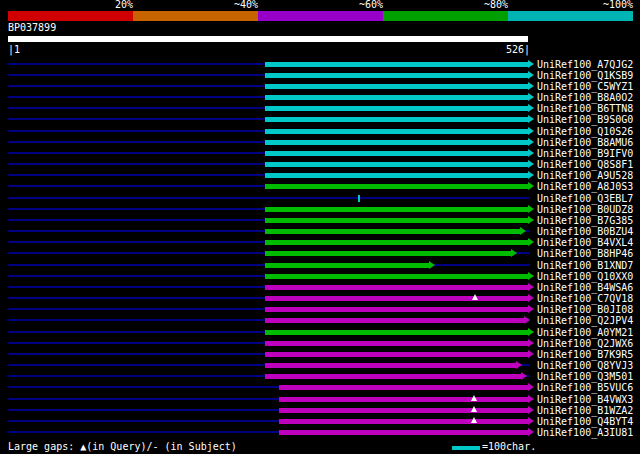 This screenshot has width=640, height=454. I want to click on hit-label: UniRef100_Q10S26, so click(585, 132).